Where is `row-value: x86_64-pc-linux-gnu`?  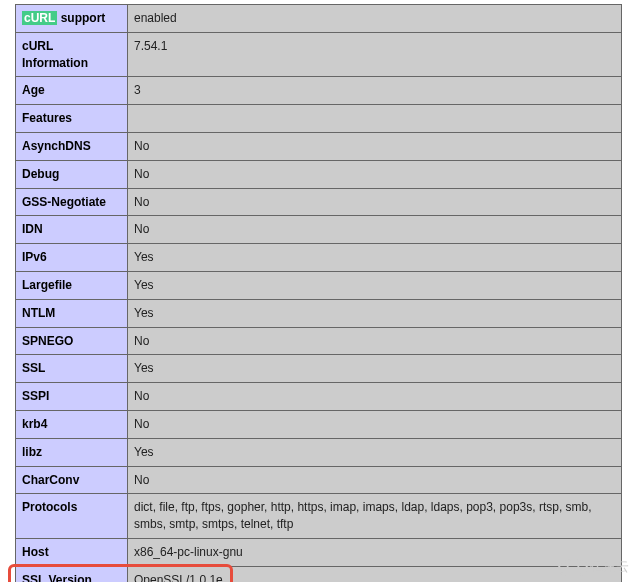 row-value: x86_64-pc-linux-gnu is located at coordinates (375, 552).